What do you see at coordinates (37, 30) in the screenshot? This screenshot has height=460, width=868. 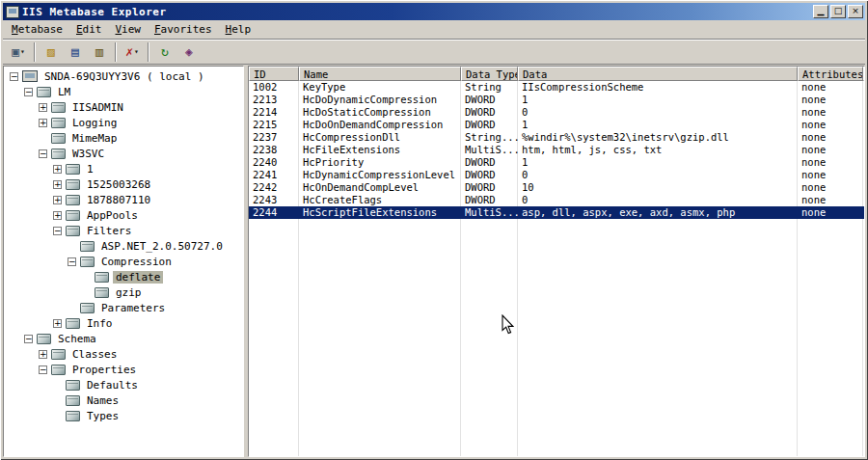 I see `menu-metabase: Metabase` at bounding box center [37, 30].